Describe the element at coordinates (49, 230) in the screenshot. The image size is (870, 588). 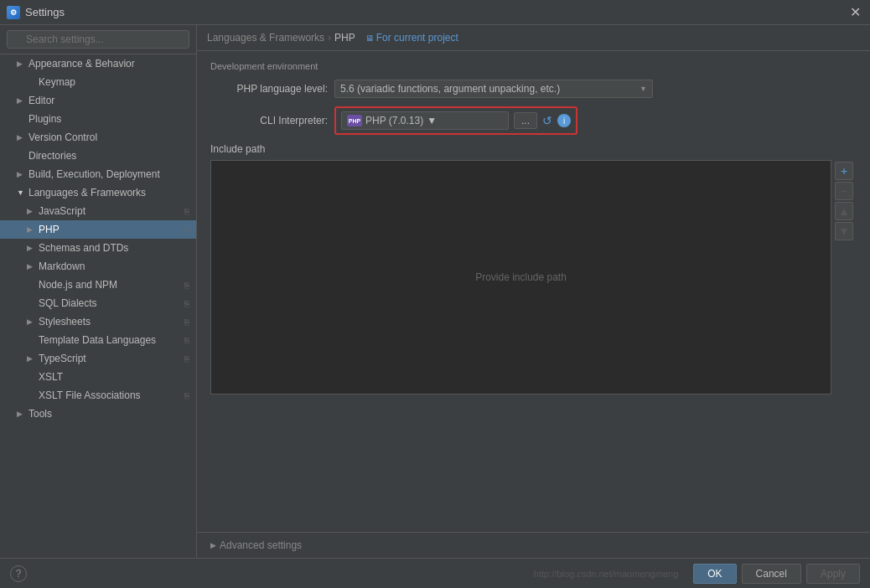
I see `sidebar-item-label: PHP` at that location.